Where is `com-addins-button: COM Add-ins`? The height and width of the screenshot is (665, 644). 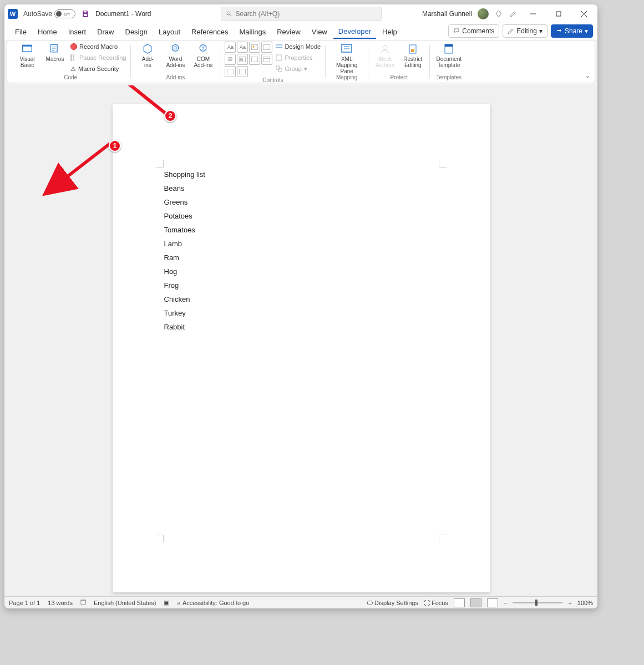
com-addins-button: COM Add-ins is located at coordinates (203, 55).